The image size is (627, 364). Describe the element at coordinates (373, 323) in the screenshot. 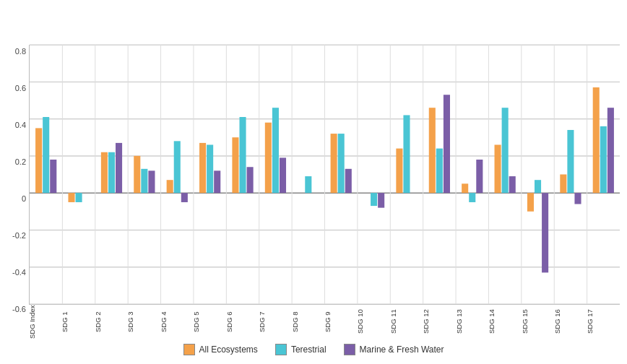

I see `x-axis-label: SDG 10` at that location.